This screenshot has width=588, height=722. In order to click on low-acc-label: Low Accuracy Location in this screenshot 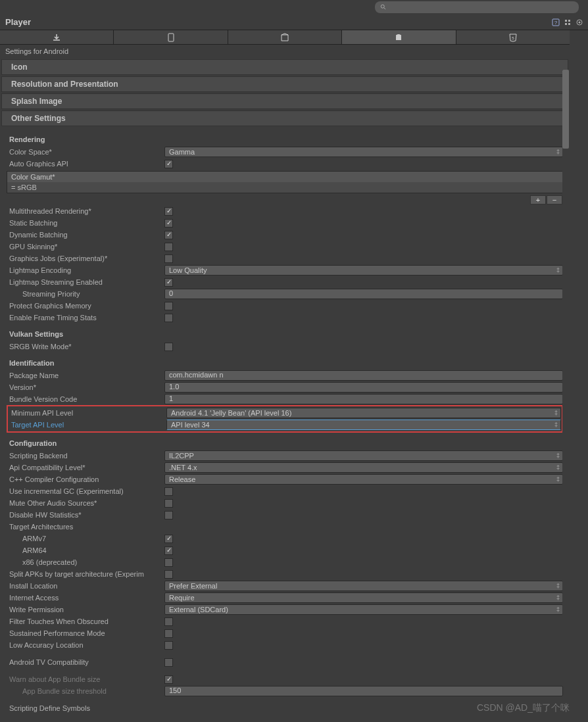, I will do `click(86, 645)`.